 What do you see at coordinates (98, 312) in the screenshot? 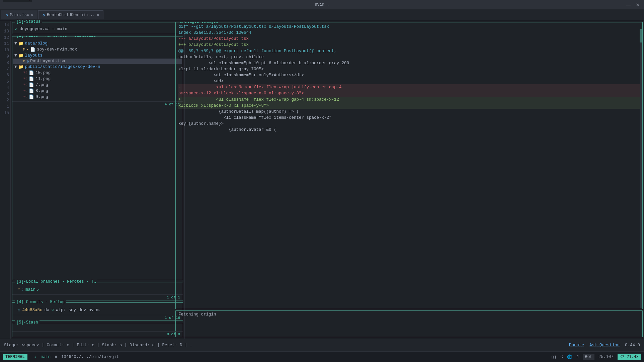
I see `commits-section: [4]-Commits - Reflog ◇ 44c83a5c da ○ wip…` at bounding box center [98, 312].